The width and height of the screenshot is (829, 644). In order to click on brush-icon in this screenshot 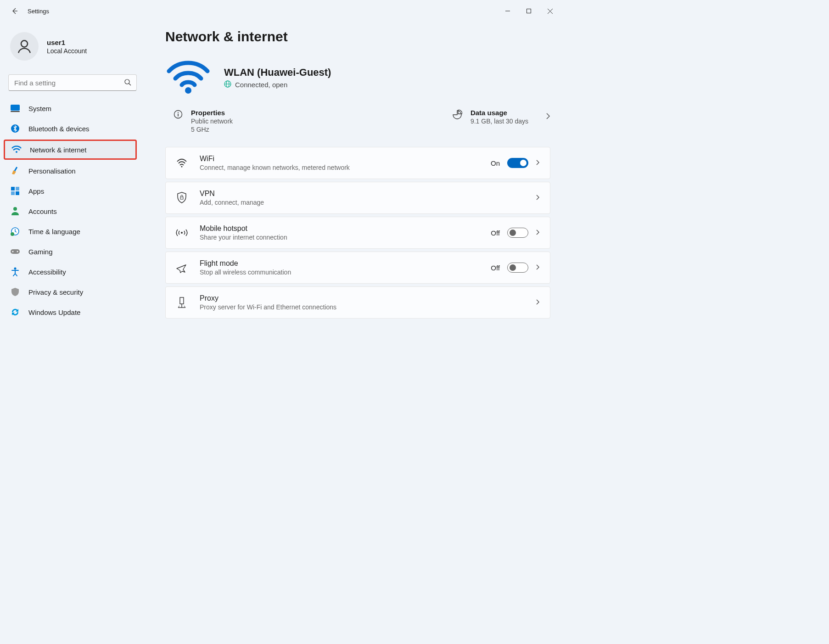, I will do `click(15, 171)`.